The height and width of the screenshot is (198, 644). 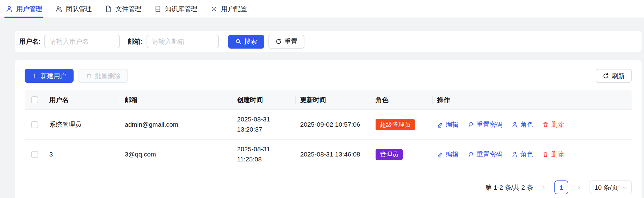 What do you see at coordinates (176, 9) in the screenshot?
I see `tab-knowledge-base-management: 知识库管理` at bounding box center [176, 9].